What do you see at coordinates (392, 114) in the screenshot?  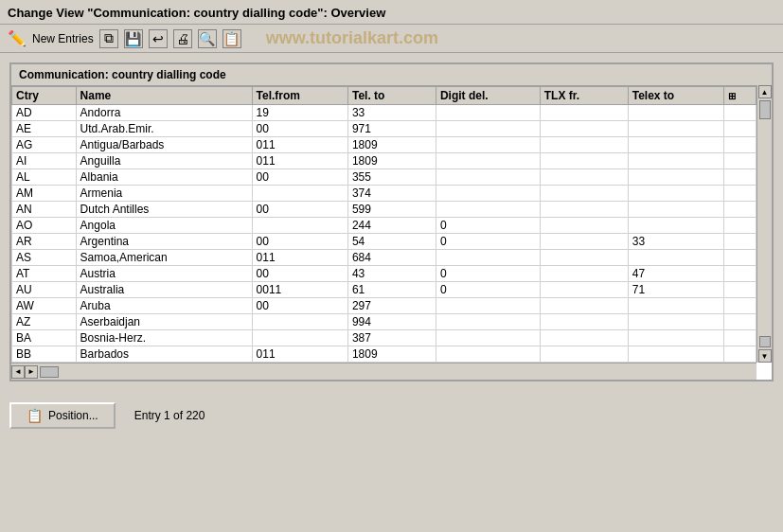 I see `cell-telto: 33` at bounding box center [392, 114].